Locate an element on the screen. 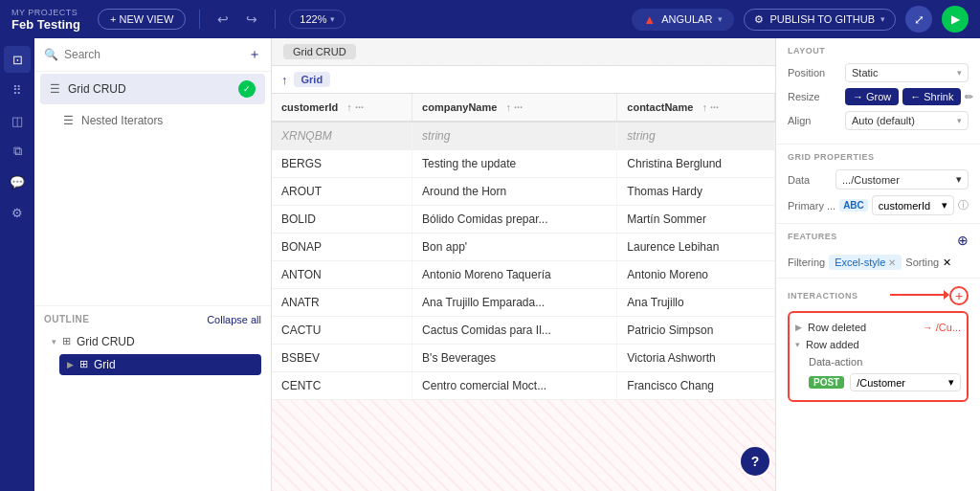 This screenshot has height=491, width=980. cell-companyName: Antonio Moreno Taquería is located at coordinates (515, 276).